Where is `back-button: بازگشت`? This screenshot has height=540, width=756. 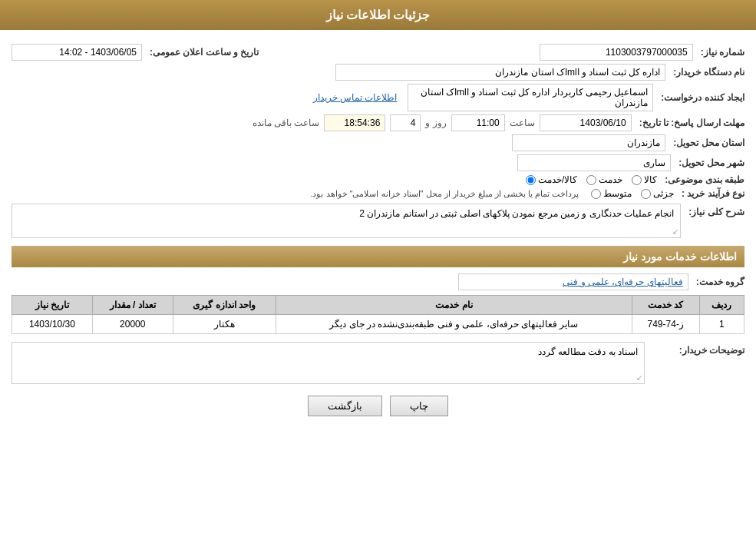 back-button: بازگشت is located at coordinates (345, 406).